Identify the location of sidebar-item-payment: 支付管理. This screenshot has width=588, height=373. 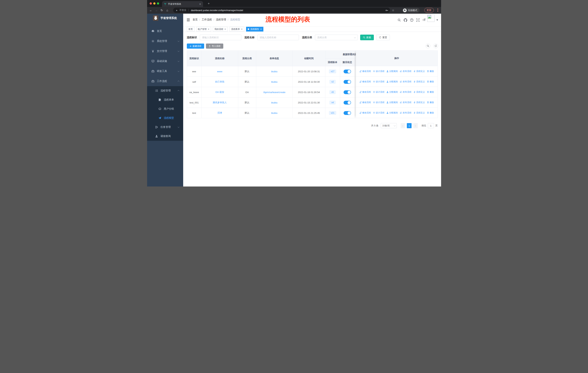
(165, 51).